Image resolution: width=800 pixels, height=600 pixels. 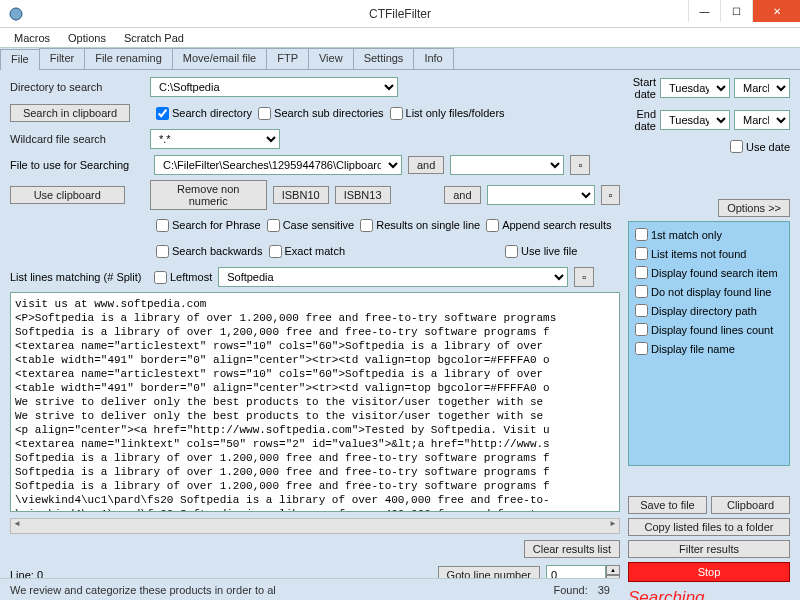 What do you see at coordinates (604, 590) in the screenshot?
I see `found-count: 39` at bounding box center [604, 590].